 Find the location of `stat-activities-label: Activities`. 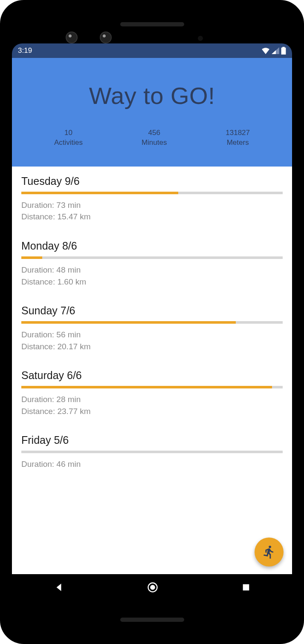

stat-activities-label: Activities is located at coordinates (68, 143).